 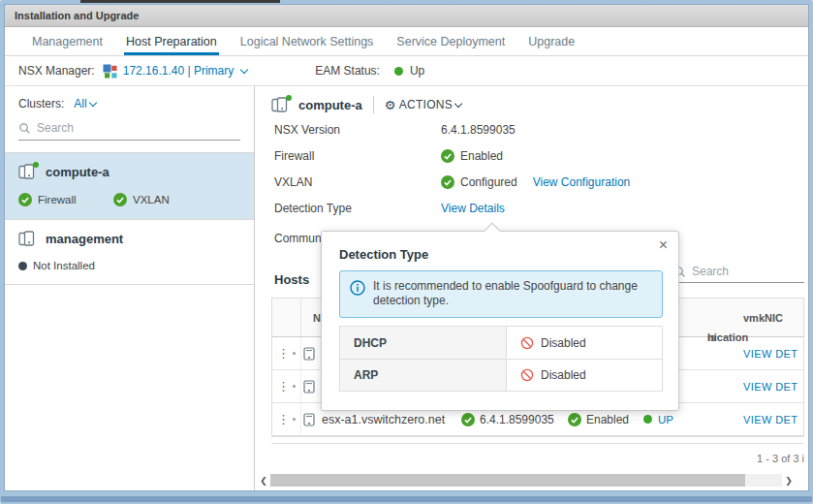 I want to click on popover-title: Detection Type, so click(x=384, y=254).